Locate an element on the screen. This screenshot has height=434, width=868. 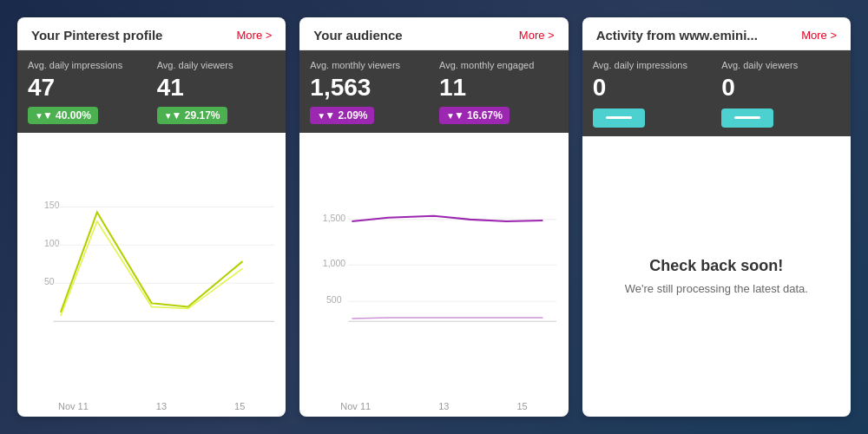
svg-text: 1,000 is located at coordinates (334, 264).